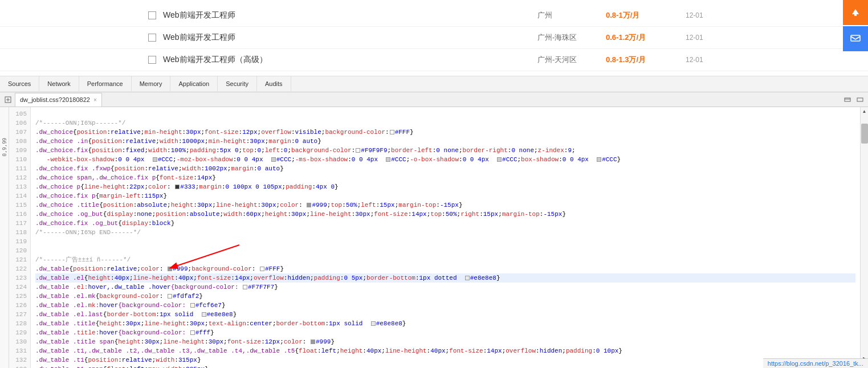 The image size is (868, 368). What do you see at coordinates (8, 100) in the screenshot?
I see `expand-icon` at bounding box center [8, 100].